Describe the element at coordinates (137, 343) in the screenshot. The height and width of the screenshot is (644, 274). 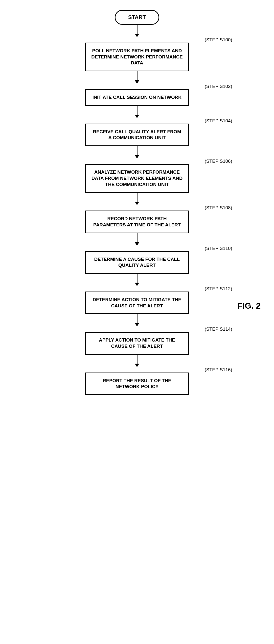
I see `step-s114-box: APPLY ACTION TO MITIGATE THE CAUSE OF TH…` at that location.